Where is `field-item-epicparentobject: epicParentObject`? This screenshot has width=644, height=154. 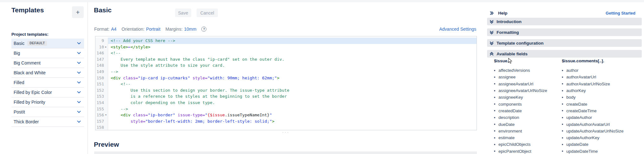
field-item-epicparentobject: epicParentObject is located at coordinates (521, 151).